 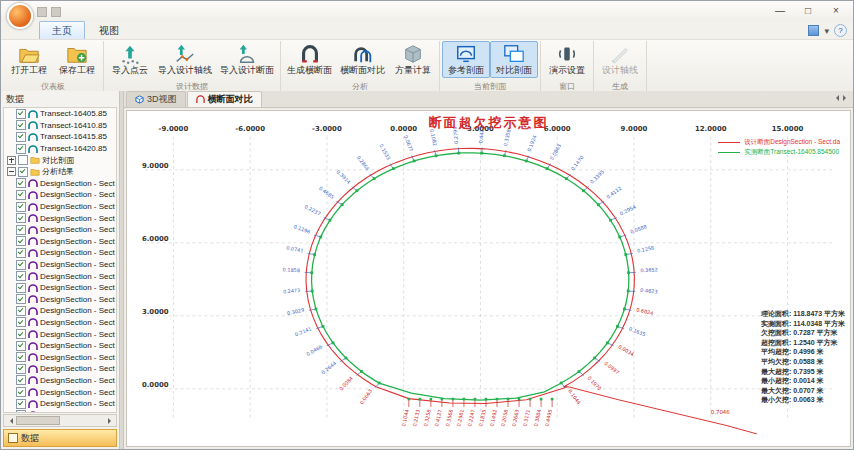 What do you see at coordinates (29, 60) in the screenshot?
I see `ribbon-button-open-project: 打开工程` at bounding box center [29, 60].